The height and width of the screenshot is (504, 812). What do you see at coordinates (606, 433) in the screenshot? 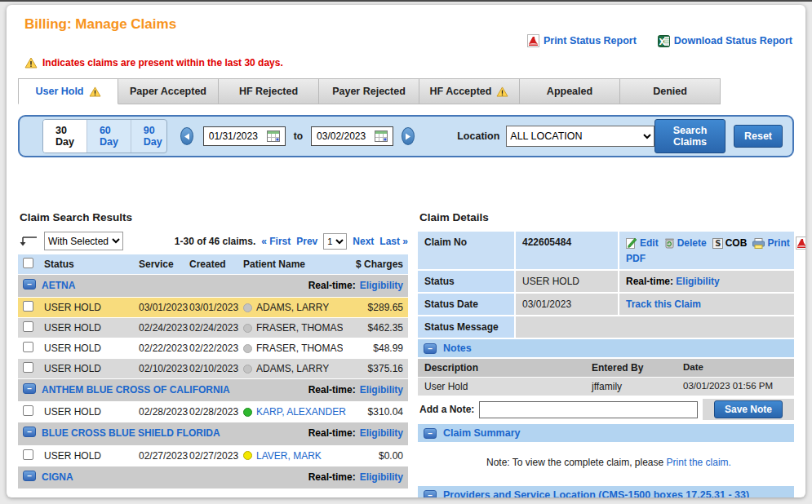
I see `claim-summary-section-header: Claim Summary` at bounding box center [606, 433].